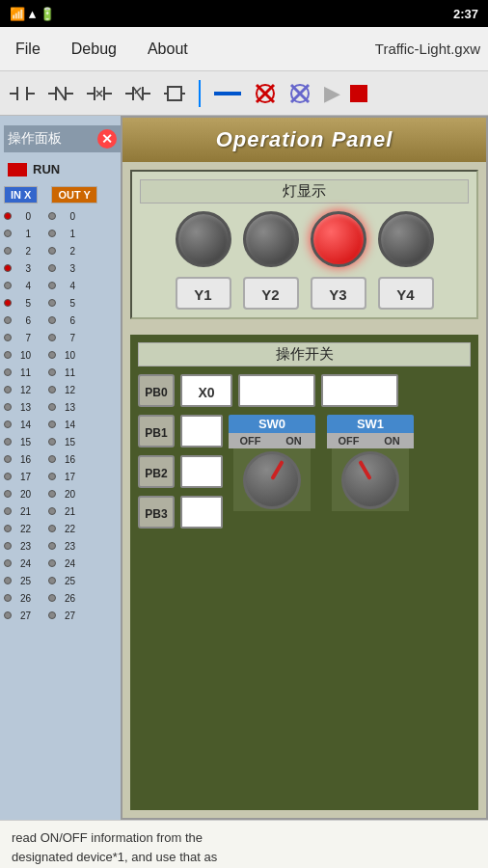 Image resolution: width=488 pixels, height=868 pixels. What do you see at coordinates (22, 320) in the screenshot?
I see `io-in-num-6: 6` at bounding box center [22, 320].